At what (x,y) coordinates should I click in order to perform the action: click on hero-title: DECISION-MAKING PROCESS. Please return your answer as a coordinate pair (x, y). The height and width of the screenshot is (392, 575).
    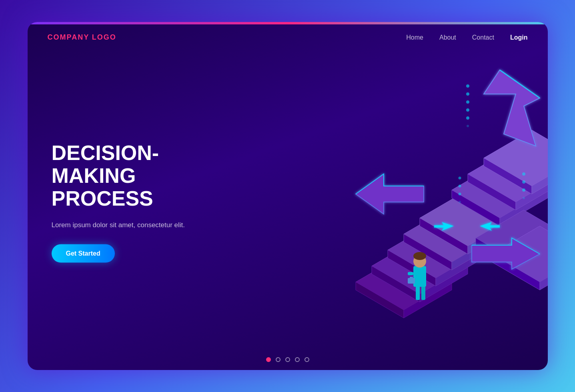
    Looking at the image, I should click on (136, 176).